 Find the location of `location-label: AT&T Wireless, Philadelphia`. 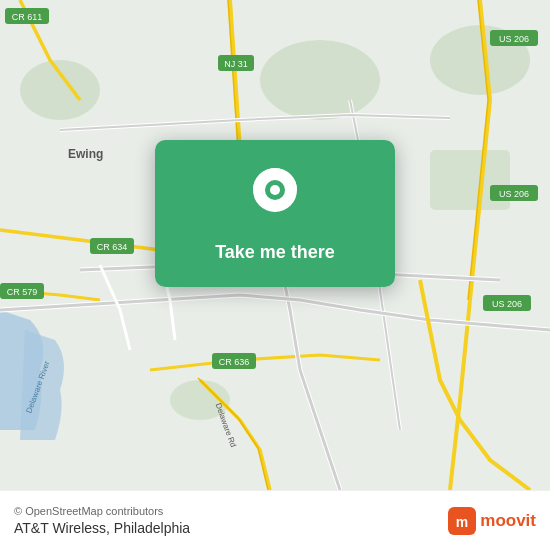

location-label: AT&T Wireless, Philadelphia is located at coordinates (102, 528).